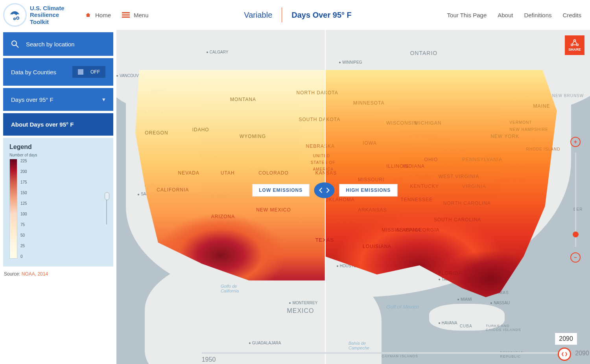 Image resolution: width=590 pixels, height=364 pixels. Describe the element at coordinates (298, 15) in the screenshot. I see `variable-display: Variable Days Over 95° F` at that location.